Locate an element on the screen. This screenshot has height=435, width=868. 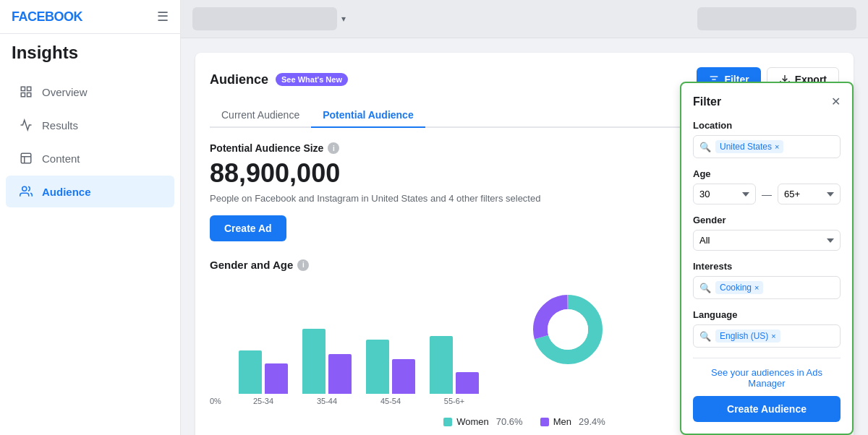
legend-label-men: Men is located at coordinates (563, 422).